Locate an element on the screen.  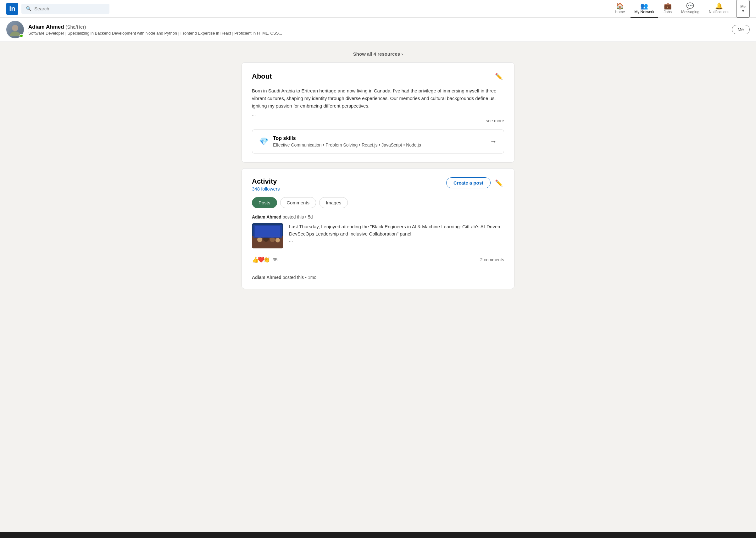
home-icon: 🏠 is located at coordinates (620, 6).